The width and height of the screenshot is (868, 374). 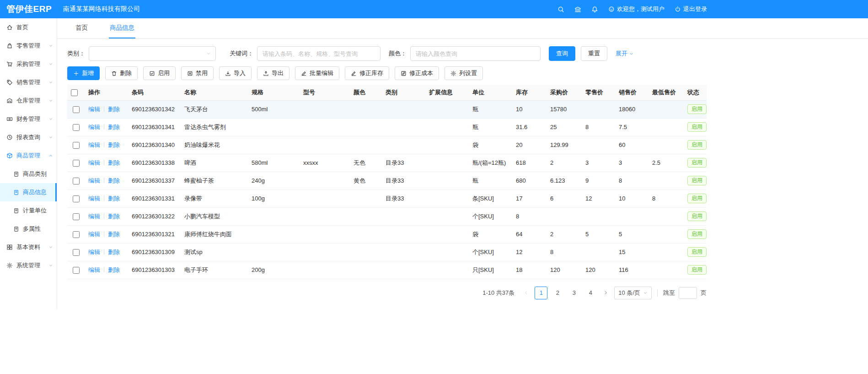 What do you see at coordinates (122, 28) in the screenshot?
I see `tab-1: 商品信息` at bounding box center [122, 28].